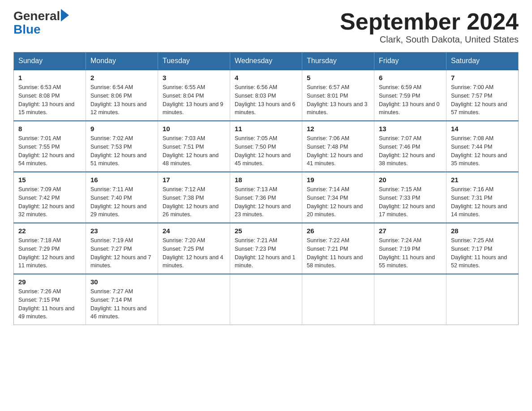 This screenshot has width=532, height=411. Describe the element at coordinates (122, 78) in the screenshot. I see `day-number: 2` at that location.